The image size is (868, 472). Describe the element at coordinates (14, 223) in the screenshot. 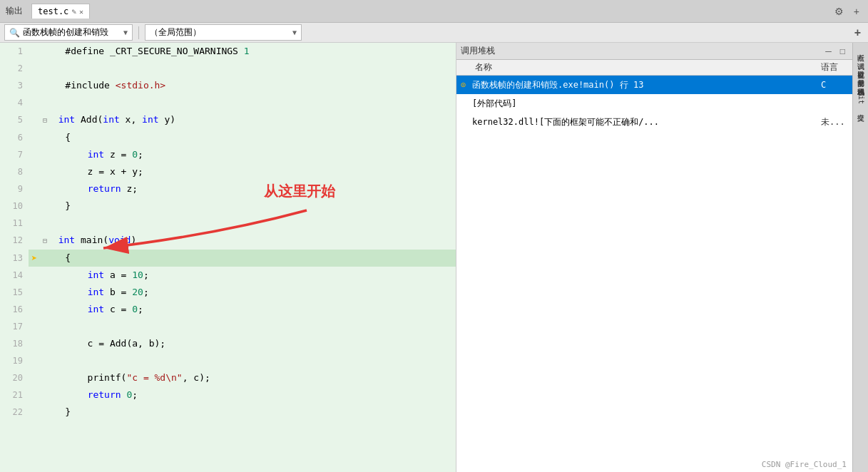

I see `line-number: 11` at that location.